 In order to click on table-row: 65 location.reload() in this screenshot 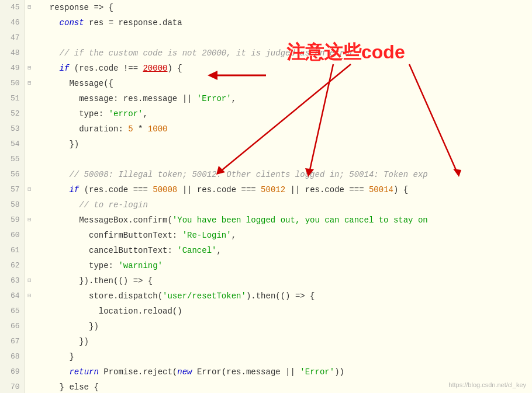, I will do `click(266, 311)`.